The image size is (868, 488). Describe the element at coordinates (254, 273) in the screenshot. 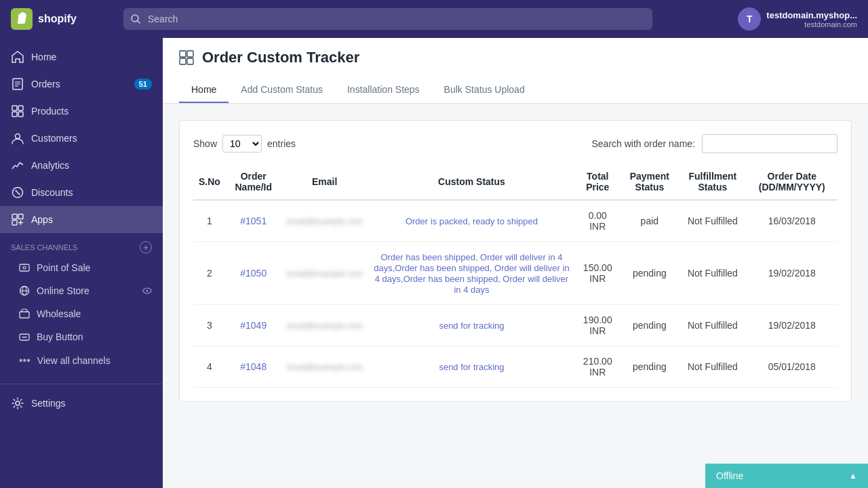

I see `order-link: #1050` at that location.